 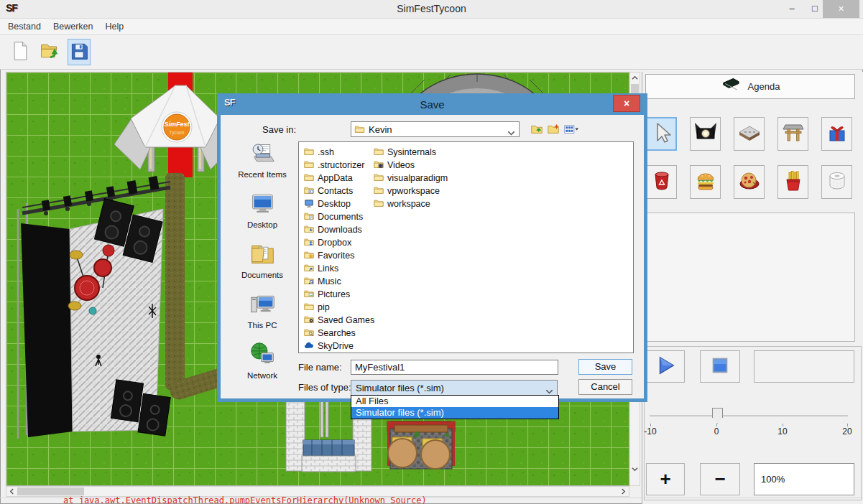 What do you see at coordinates (706, 134) in the screenshot?
I see `tool-button-spotlight` at bounding box center [706, 134].